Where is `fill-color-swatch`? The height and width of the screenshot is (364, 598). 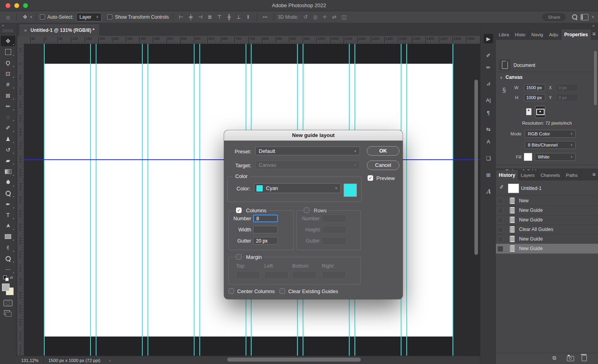
fill-color-swatch is located at coordinates (528, 157).